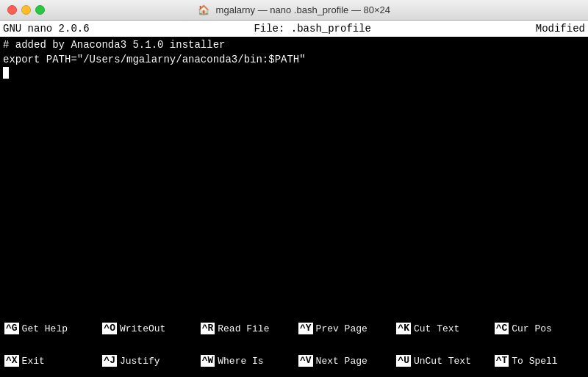 The image size is (588, 377). I want to click on text-cursor, so click(6, 73).